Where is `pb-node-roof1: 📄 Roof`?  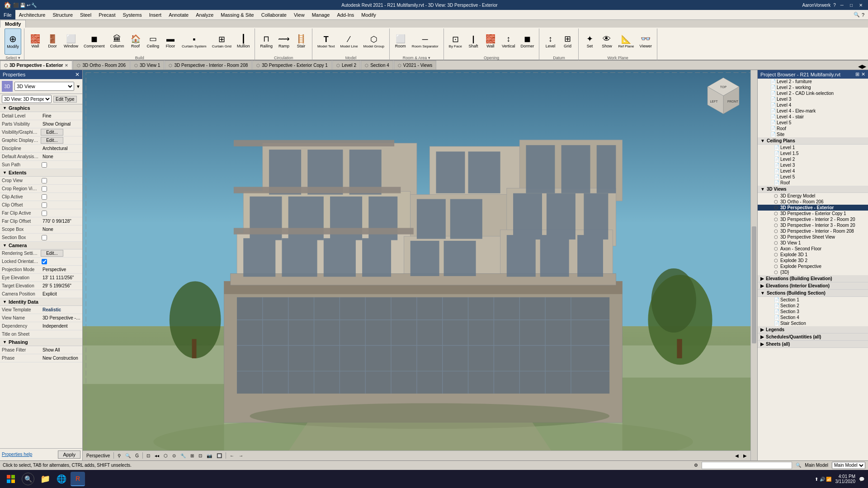
pb-node-roof1: 📄 Roof is located at coordinates (813, 128).